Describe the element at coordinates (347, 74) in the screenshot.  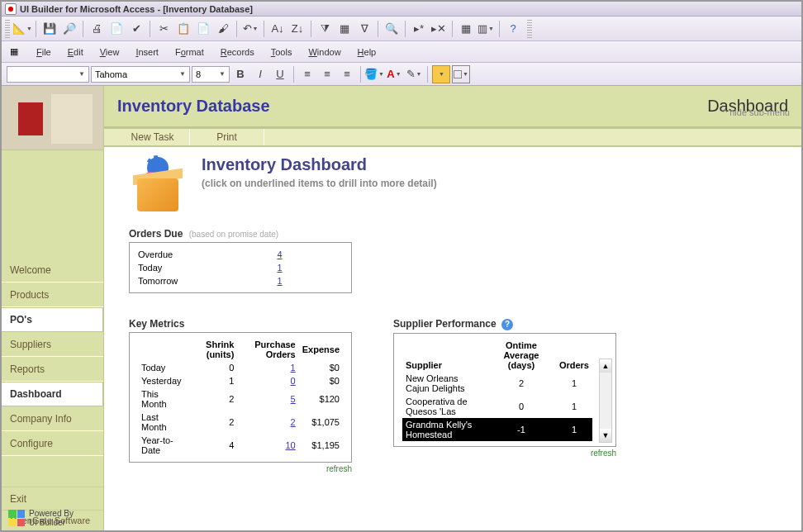
I see `align-right-button: ≡` at that location.